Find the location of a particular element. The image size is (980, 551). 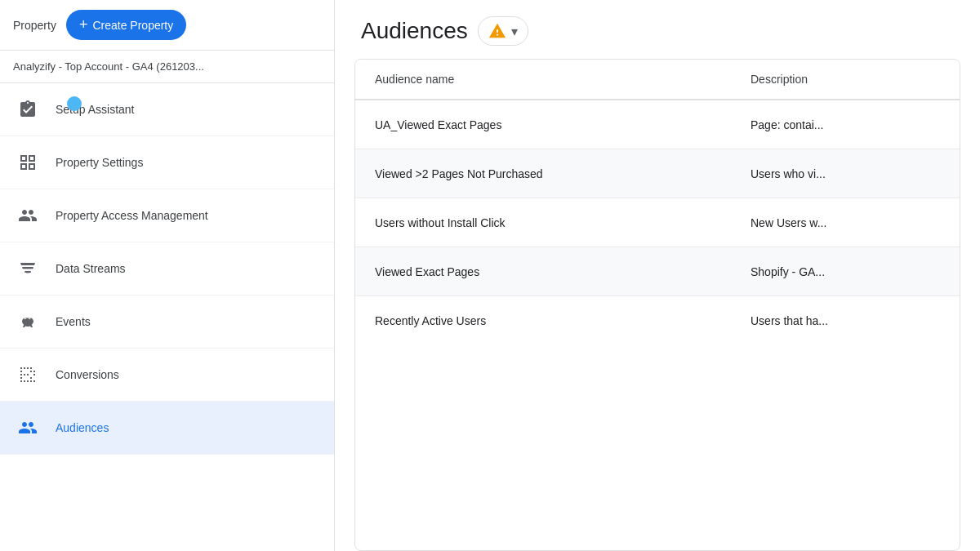

table-row: Users without Install Click New Users w.… is located at coordinates (657, 223).